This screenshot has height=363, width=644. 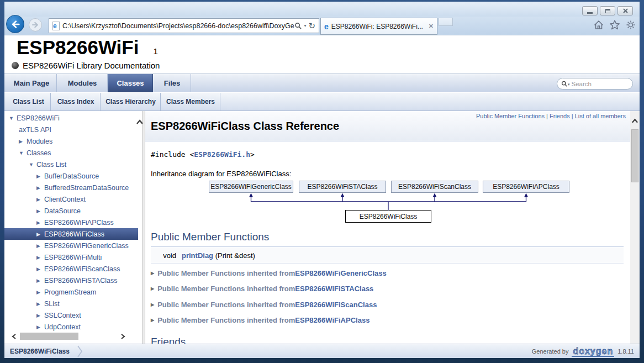 I want to click on home-button, so click(x=599, y=25).